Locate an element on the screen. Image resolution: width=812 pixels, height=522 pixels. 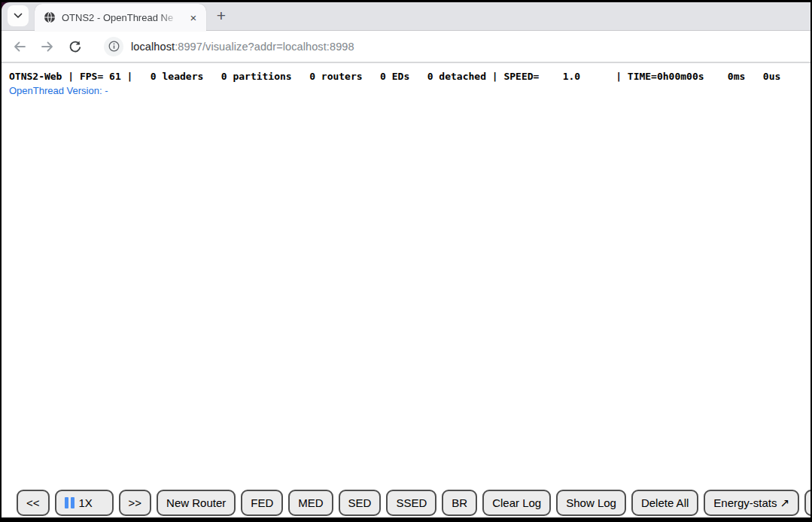
simulator-toolbar: << 1X >> New Router FED MED SED SSED BR … is located at coordinates (414, 502).